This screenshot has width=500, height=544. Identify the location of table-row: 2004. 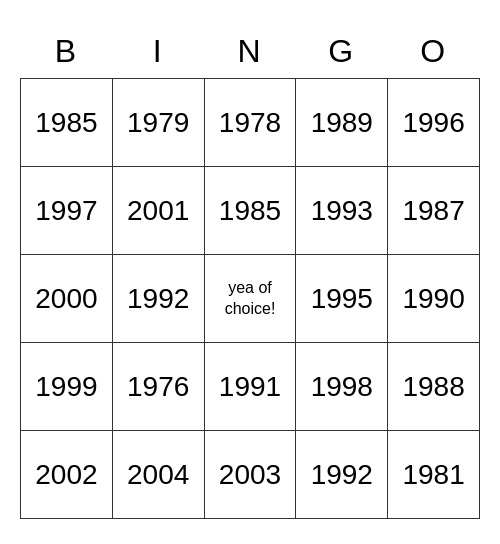
(158, 475).